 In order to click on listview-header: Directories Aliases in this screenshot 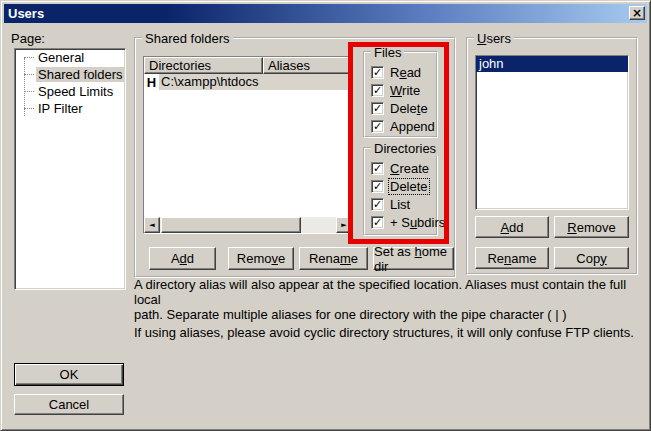, I will do `click(248, 66)`.